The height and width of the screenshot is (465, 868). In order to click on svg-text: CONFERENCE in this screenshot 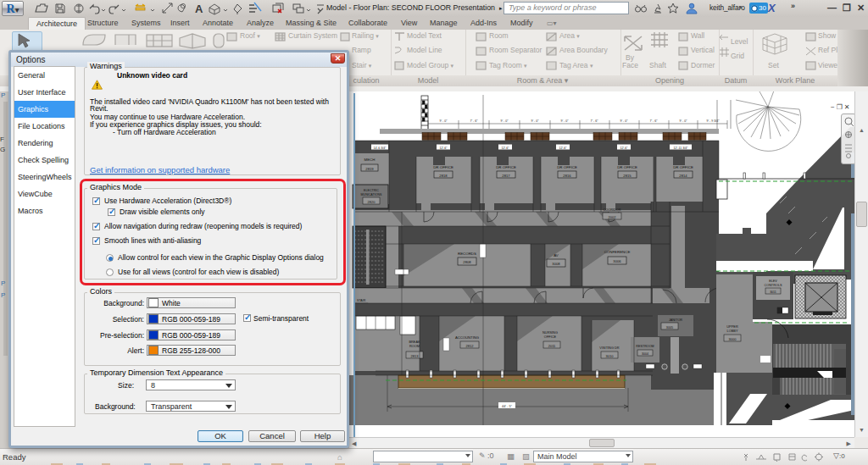, I will do `click(617, 252)`.